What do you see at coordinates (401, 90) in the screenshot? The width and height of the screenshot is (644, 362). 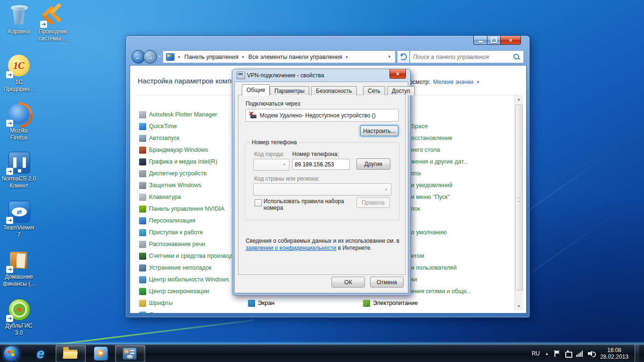 I see `dialog-tab-5: Доступ` at bounding box center [401, 90].